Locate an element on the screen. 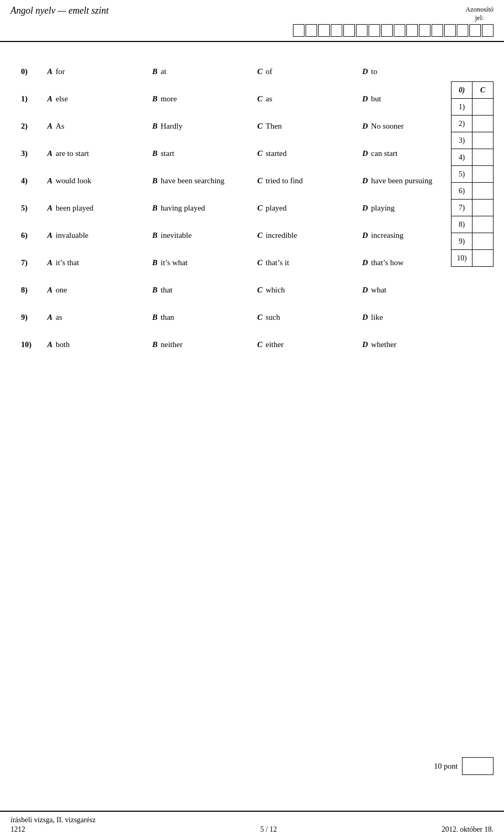 The image size is (504, 838). option-3-0: Aare to start is located at coordinates (100, 153).